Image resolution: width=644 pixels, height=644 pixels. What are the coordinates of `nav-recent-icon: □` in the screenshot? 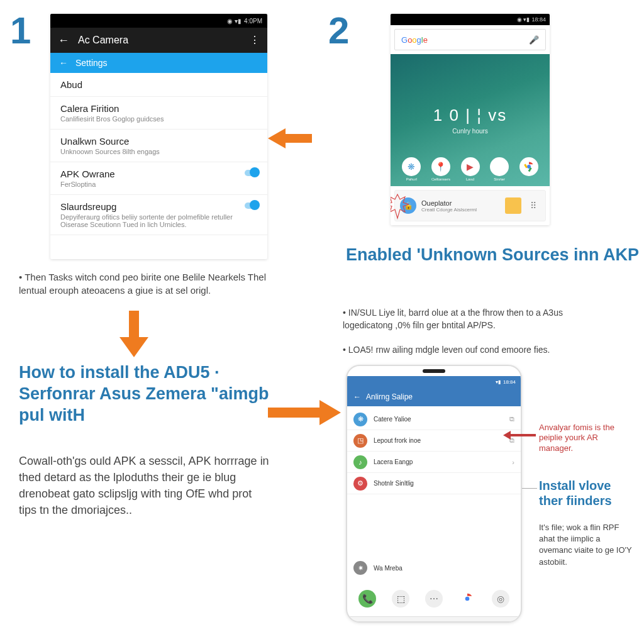 It's located at (492, 623).